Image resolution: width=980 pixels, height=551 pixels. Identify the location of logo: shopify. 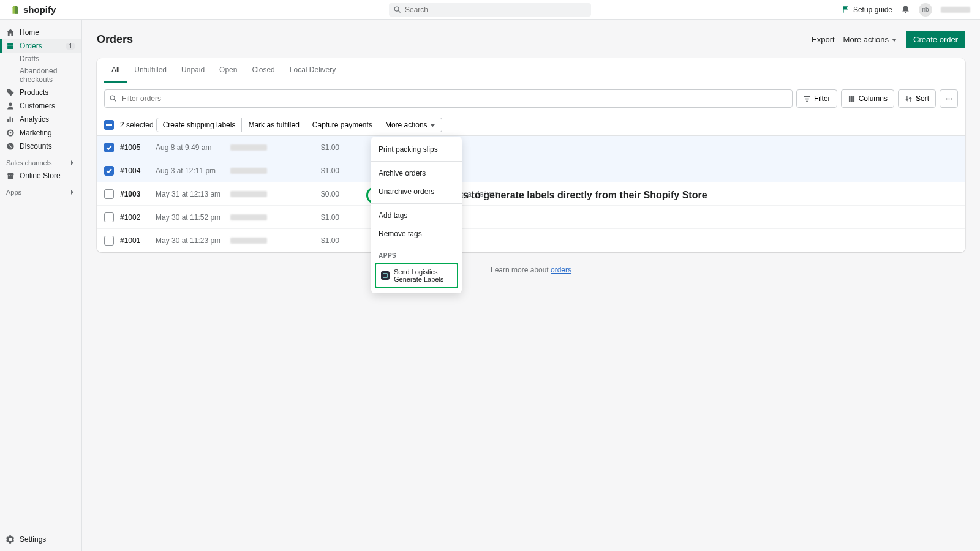
(33, 10).